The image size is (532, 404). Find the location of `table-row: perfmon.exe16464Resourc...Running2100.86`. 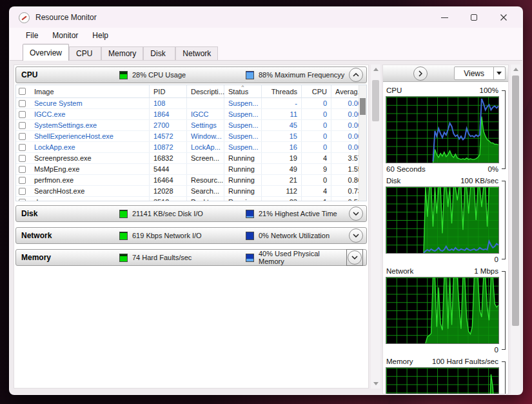

table-row: perfmon.exe16464Resourc...Running2100.86 is located at coordinates (191, 181).